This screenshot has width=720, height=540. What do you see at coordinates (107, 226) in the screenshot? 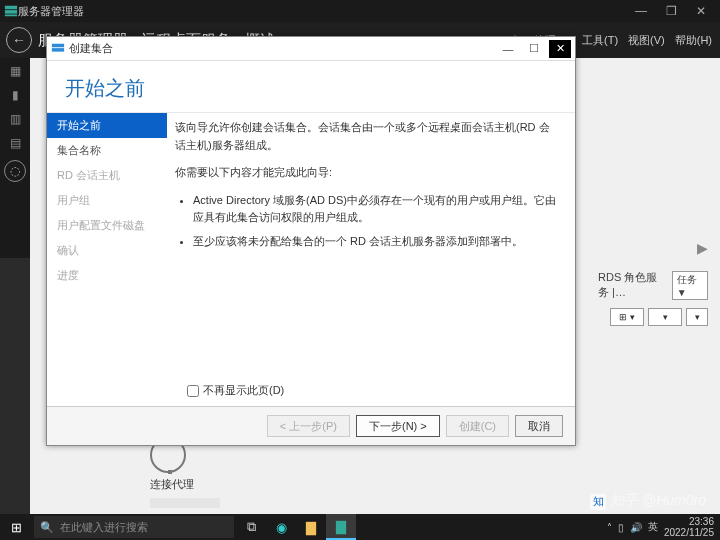
I see `step-user-profile-disks: 用户配置文件磁盘` at bounding box center [107, 226].